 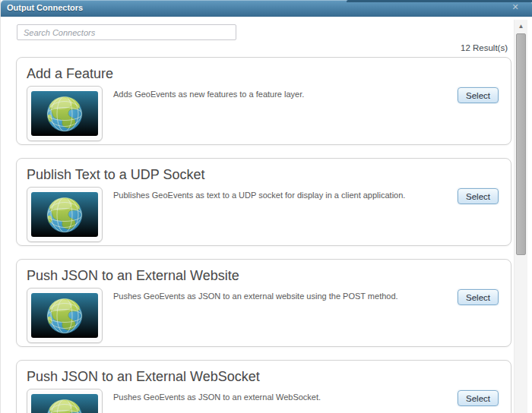 What do you see at coordinates (263, 276) in the screenshot?
I see `connector-title: Push JSON to an External Website` at bounding box center [263, 276].